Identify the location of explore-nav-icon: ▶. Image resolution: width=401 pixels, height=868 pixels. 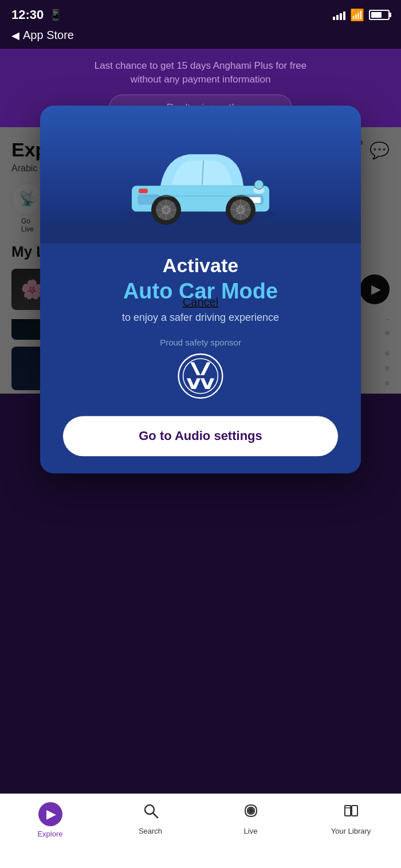
(50, 814).